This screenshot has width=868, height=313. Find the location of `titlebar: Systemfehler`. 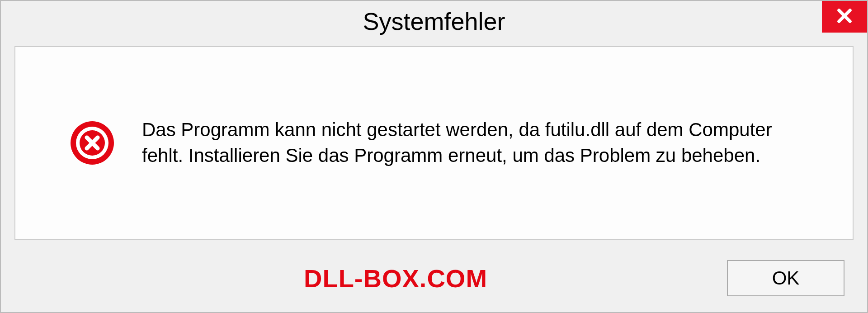

titlebar: Systemfehler is located at coordinates (434, 21).